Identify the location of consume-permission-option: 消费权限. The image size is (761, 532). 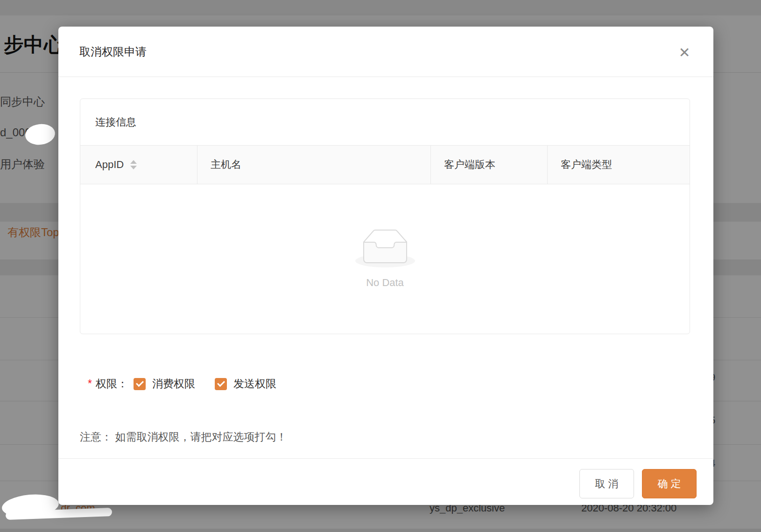
(164, 384).